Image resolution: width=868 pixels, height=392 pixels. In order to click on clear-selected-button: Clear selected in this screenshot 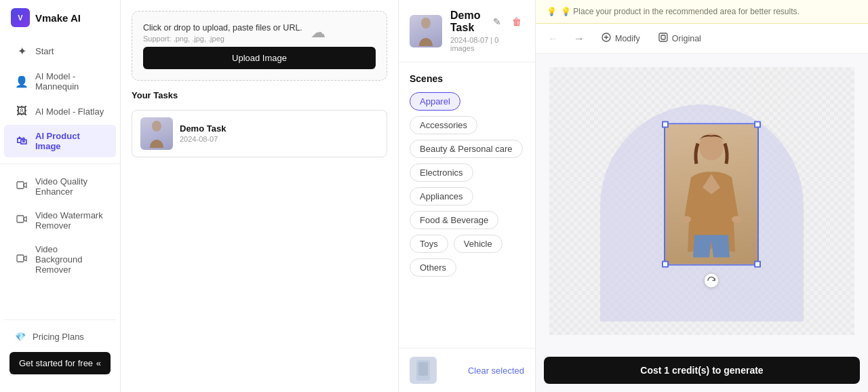, I will do `click(496, 370)`.